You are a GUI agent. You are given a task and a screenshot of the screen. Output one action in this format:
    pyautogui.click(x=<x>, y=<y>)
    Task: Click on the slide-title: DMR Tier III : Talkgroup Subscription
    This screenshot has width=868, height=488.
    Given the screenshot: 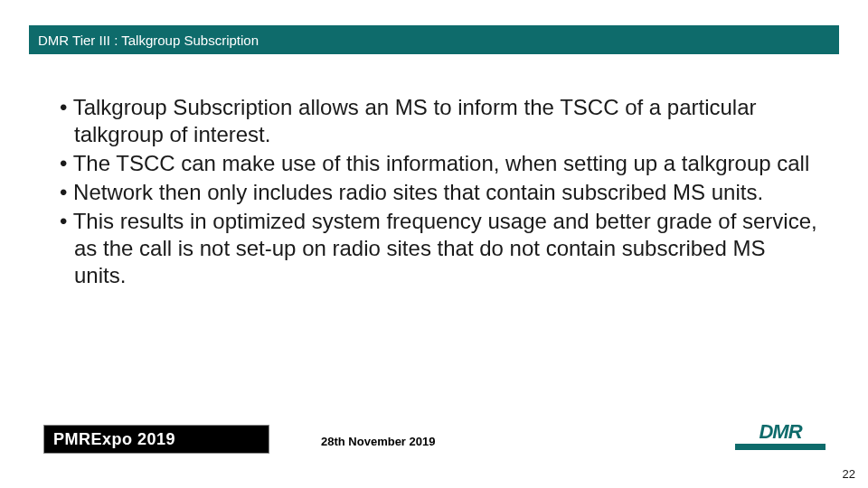 What is the action you would take?
    pyautogui.click(x=148, y=40)
    